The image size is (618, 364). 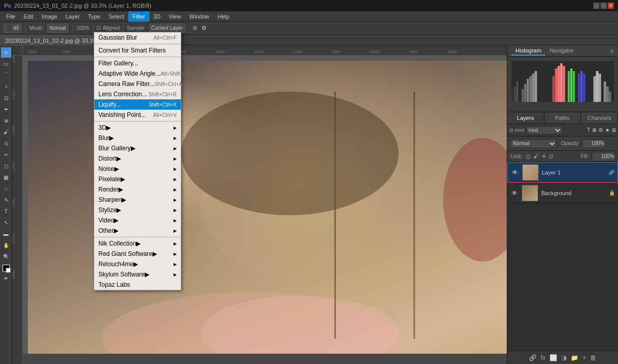 I want to click on tool-zoom: 🔍, so click(x=6, y=256).